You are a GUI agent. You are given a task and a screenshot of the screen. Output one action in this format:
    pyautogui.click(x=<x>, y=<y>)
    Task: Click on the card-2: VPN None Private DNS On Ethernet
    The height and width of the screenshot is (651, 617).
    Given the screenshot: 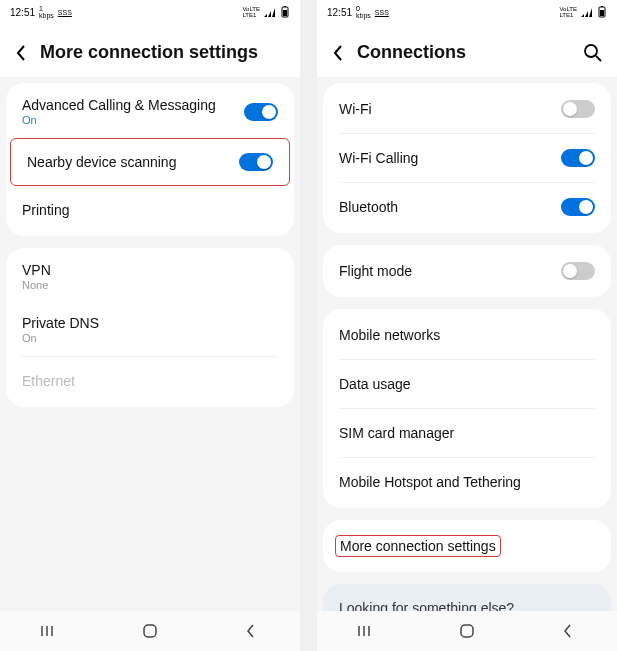 What is the action you would take?
    pyautogui.click(x=150, y=328)
    